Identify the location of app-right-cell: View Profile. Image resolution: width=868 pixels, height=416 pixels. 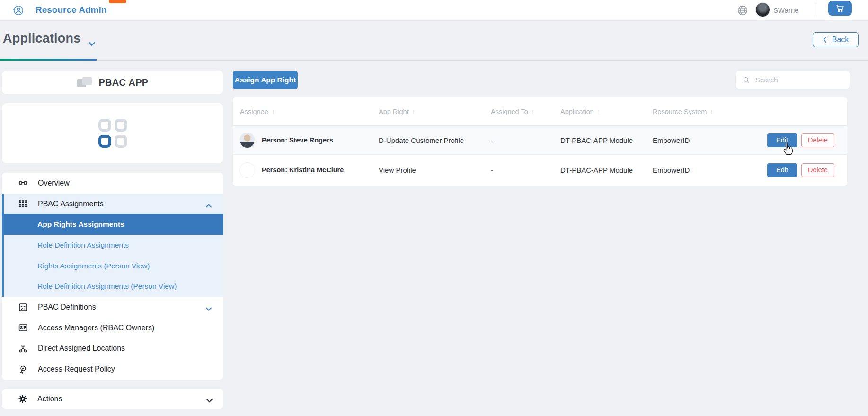
(428, 170).